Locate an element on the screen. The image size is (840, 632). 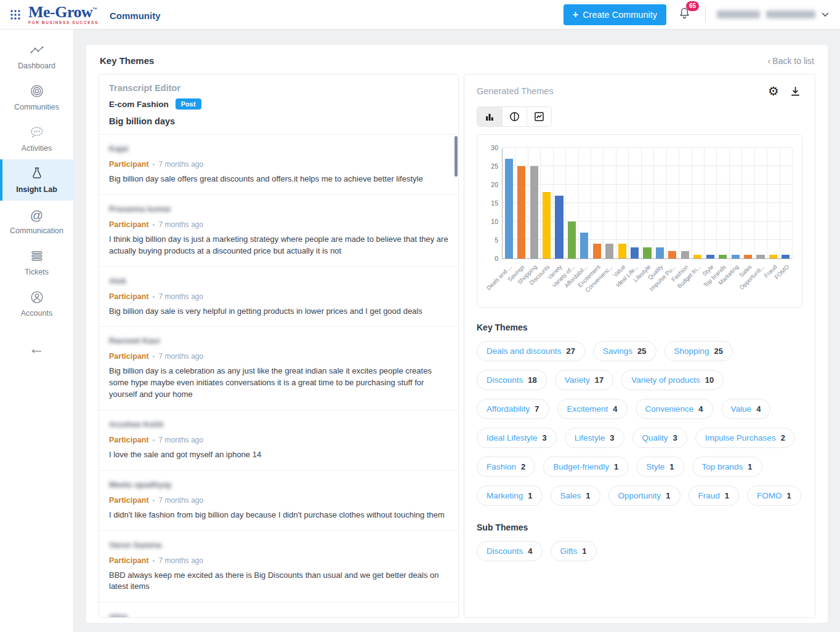
settings-gear-icon: ⚙ is located at coordinates (773, 91).